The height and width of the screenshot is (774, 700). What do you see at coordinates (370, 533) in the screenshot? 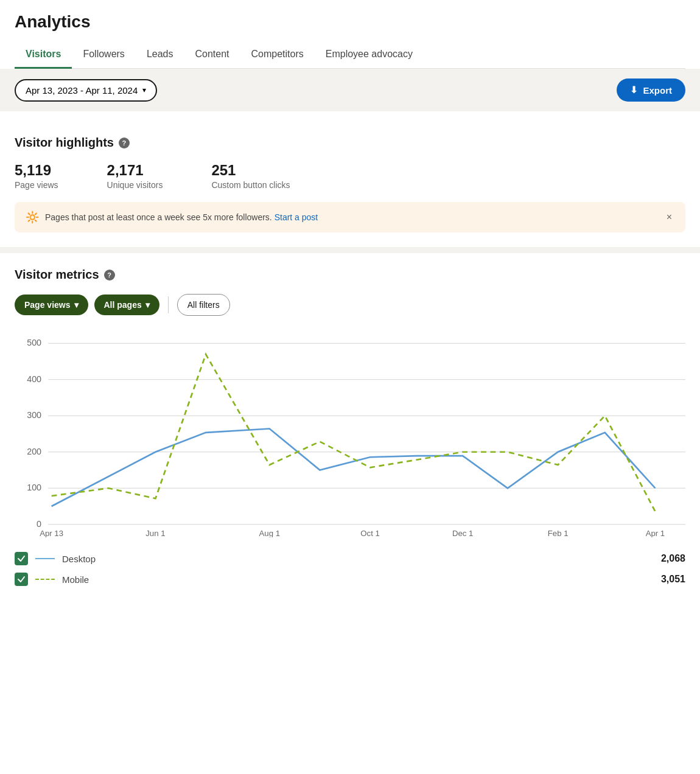
I see `svg-text: Oct 1` at bounding box center [370, 533].